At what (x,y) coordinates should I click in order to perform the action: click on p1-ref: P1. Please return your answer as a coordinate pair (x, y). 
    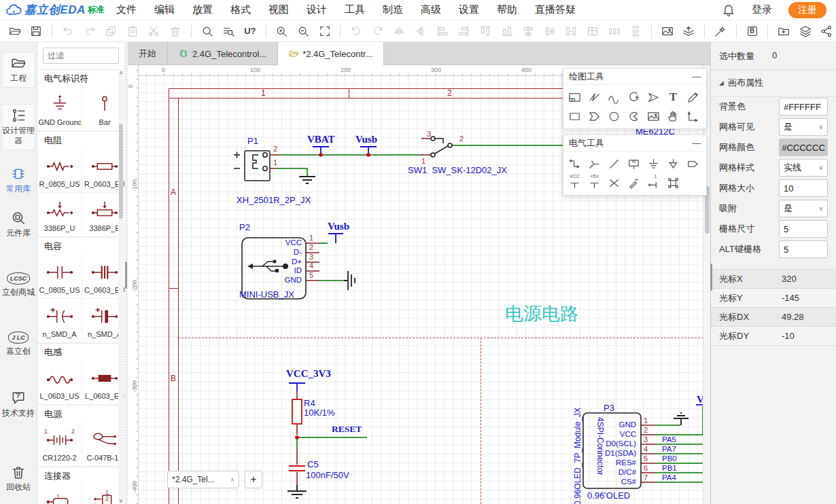
    Looking at the image, I should click on (253, 141).